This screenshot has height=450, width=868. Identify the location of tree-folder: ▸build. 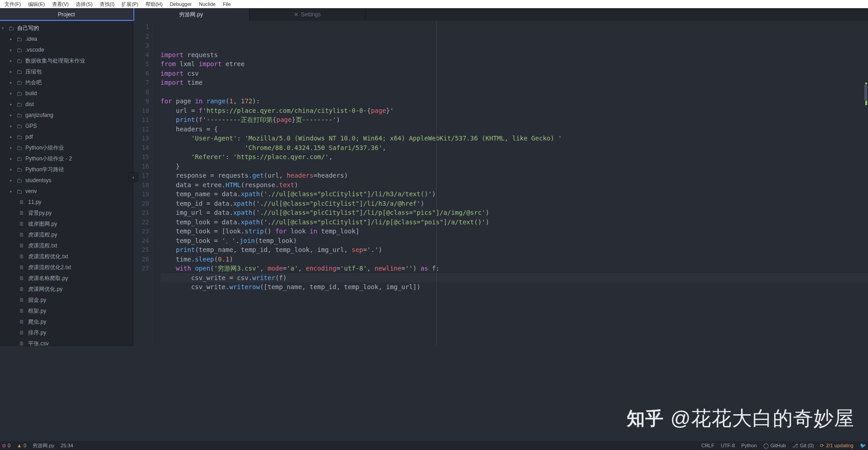
(66, 93).